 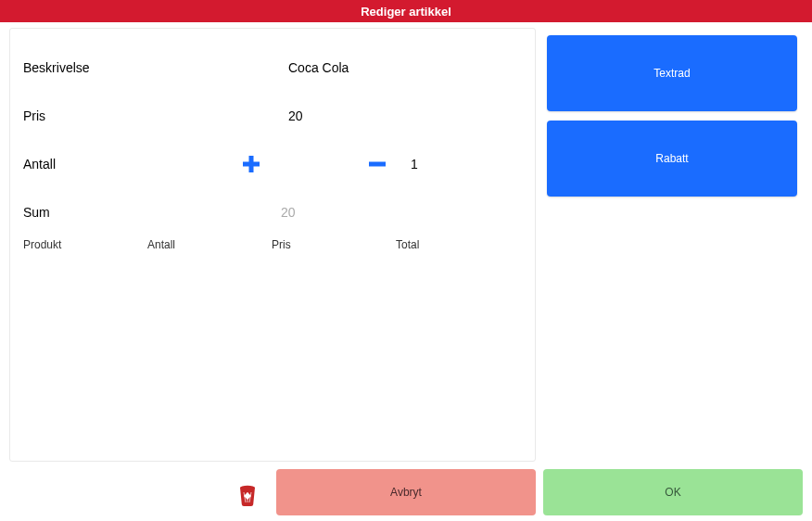 I want to click on delete-button, so click(x=247, y=495).